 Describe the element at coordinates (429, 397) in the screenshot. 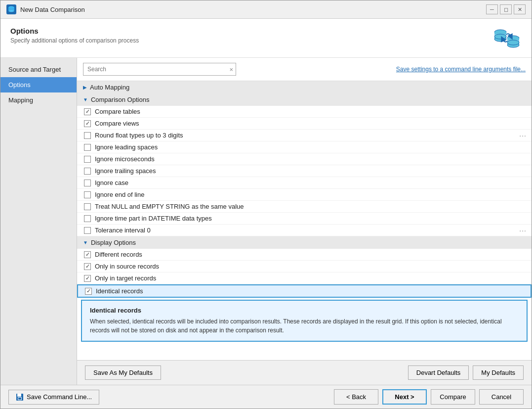

I see `footer-right: < Back Next > Compare Cancel` at that location.